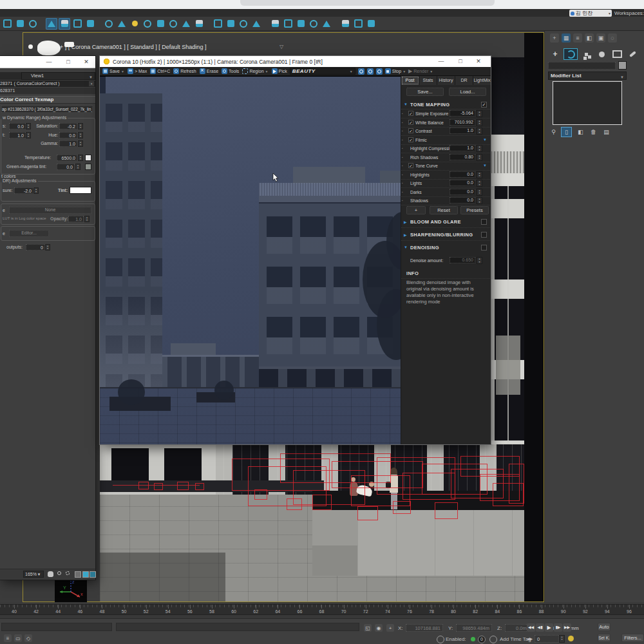 The width and height of the screenshot is (644, 644). Describe the element at coordinates (58, 76) in the screenshot. I see `view-selector-dropdown: View1 ▼` at that location.